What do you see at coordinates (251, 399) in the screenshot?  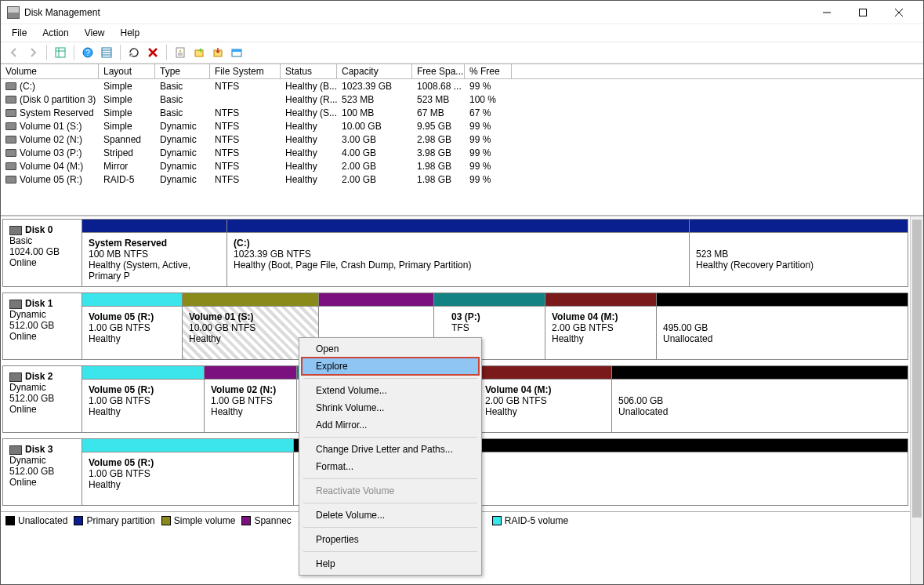 I see `partition: Volume 02 (N:)1.00 GB NTFSHealthy` at bounding box center [251, 399].